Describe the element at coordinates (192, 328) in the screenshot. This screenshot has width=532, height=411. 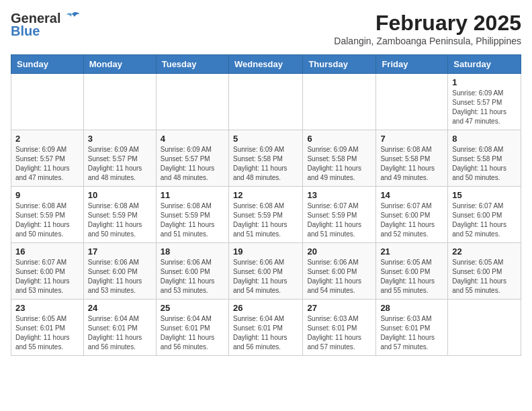
I see `calendar-day-25: 25Sunrise: 6:04 AM Sunset: 6:01 PM Dayli…` at that location.